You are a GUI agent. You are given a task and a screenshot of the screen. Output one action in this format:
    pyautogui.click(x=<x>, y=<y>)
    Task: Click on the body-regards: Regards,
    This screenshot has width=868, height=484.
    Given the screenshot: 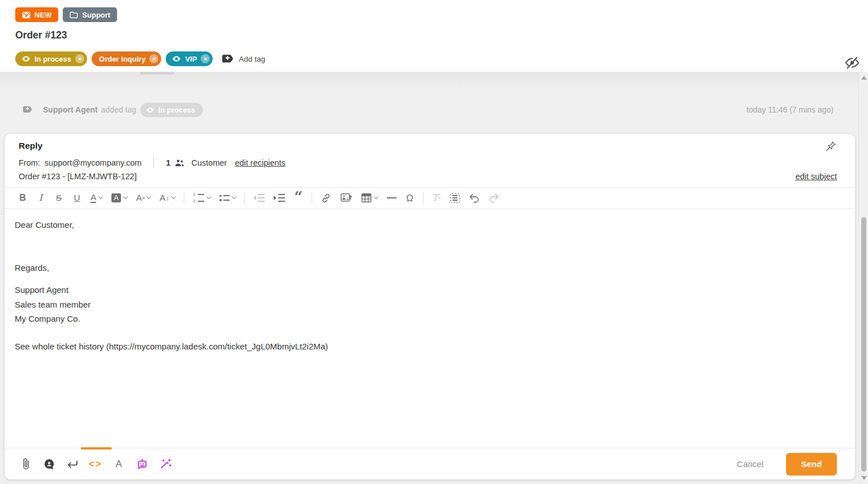 What is the action you would take?
    pyautogui.click(x=430, y=268)
    